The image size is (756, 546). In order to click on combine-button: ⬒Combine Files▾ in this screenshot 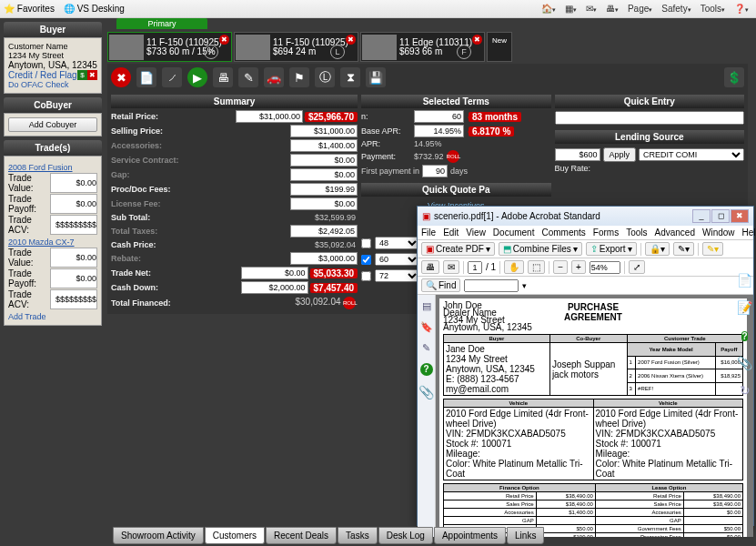, I will do `click(540, 249)`.